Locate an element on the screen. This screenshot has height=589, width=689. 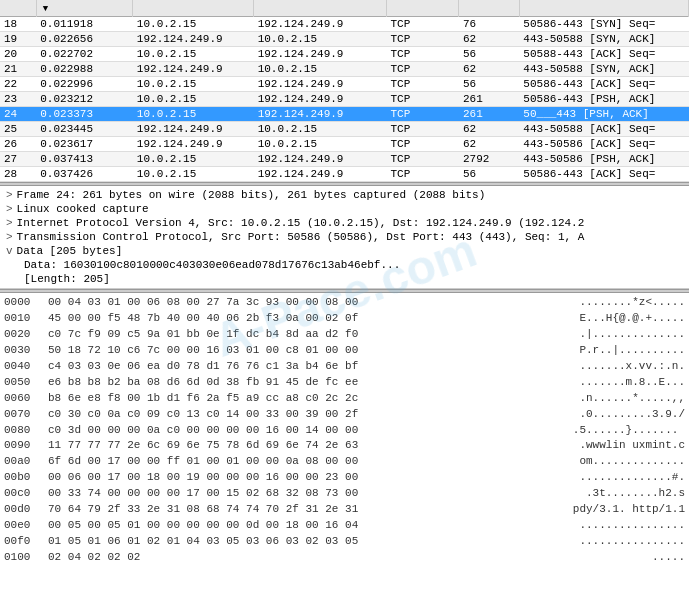
cell-length: 2792 is located at coordinates (489, 160).